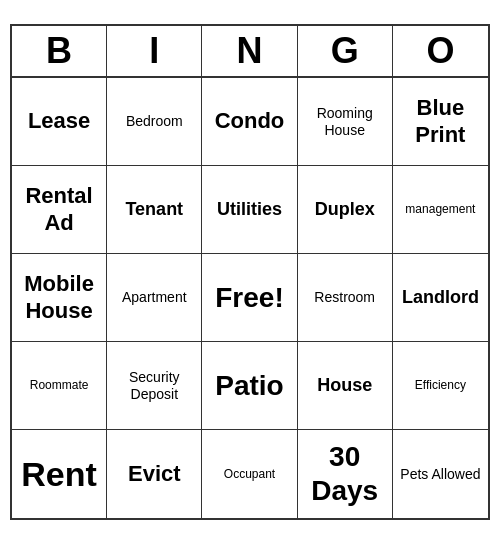  Describe the element at coordinates (440, 210) in the screenshot. I see `bingo-cell: management` at that location.